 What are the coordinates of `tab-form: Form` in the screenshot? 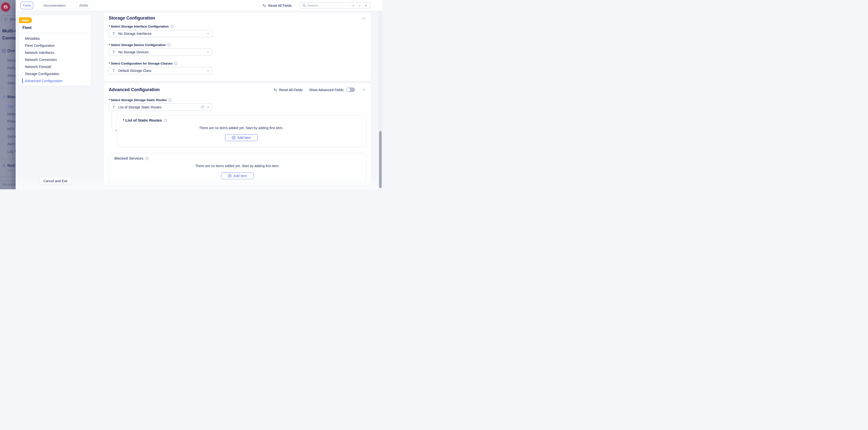 It's located at (27, 5).